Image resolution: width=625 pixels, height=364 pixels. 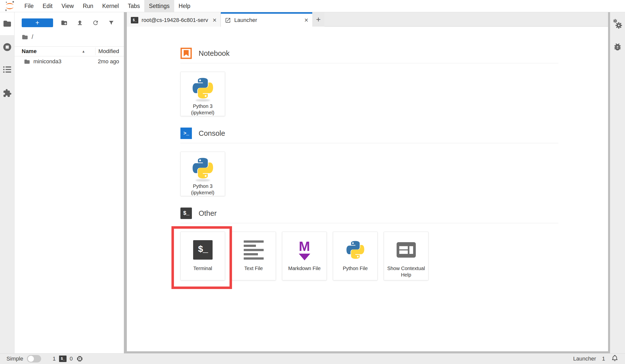 I want to click on filter-button, so click(x=111, y=23).